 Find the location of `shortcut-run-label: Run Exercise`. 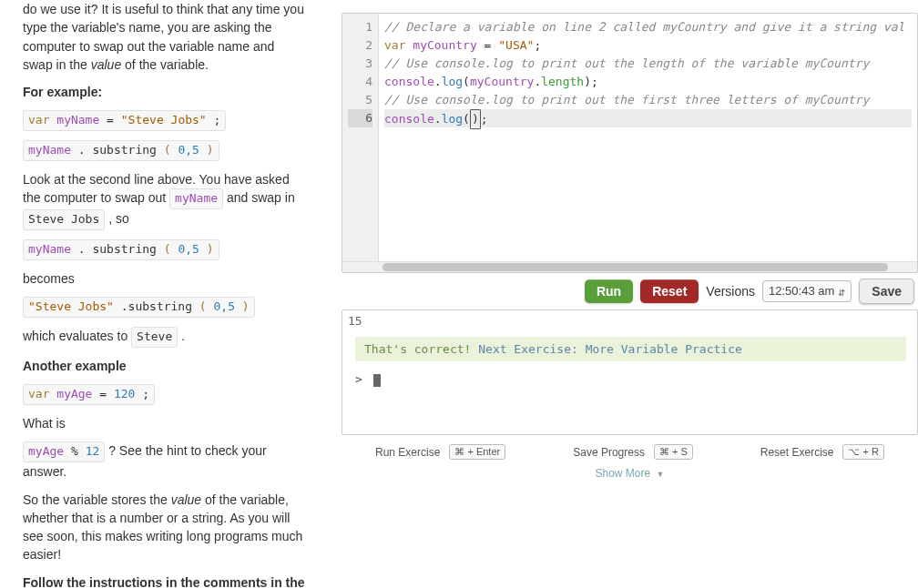

shortcut-run-label: Run Exercise is located at coordinates (408, 452).